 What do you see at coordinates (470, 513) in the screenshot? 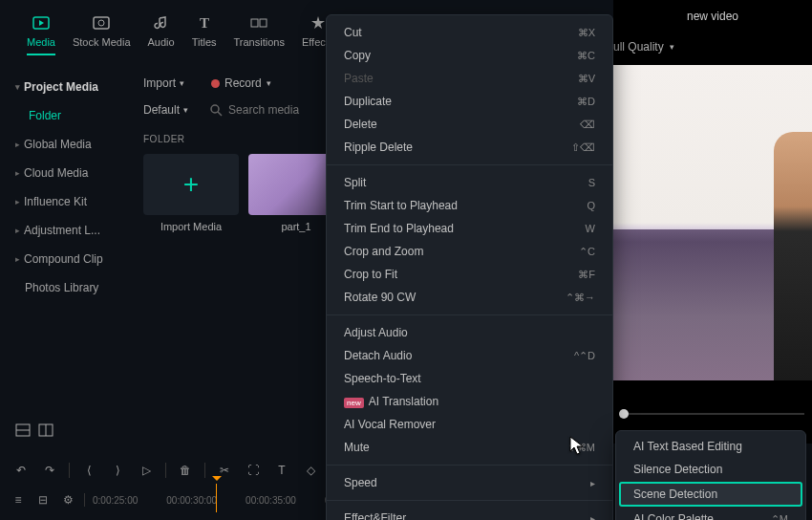
I see `menu-item-effect-filter: Effect&Filter▸` at bounding box center [470, 513].